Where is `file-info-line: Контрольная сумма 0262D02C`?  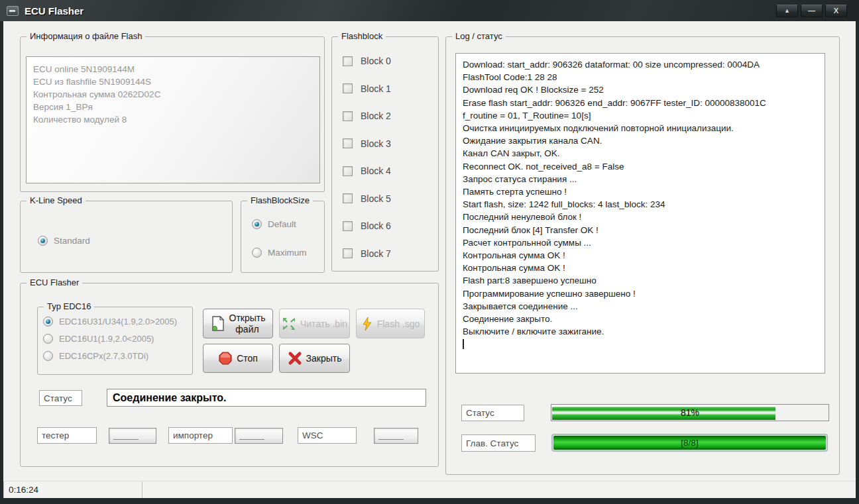
file-info-line: Контрольная сумма 0262D02C is located at coordinates (173, 94).